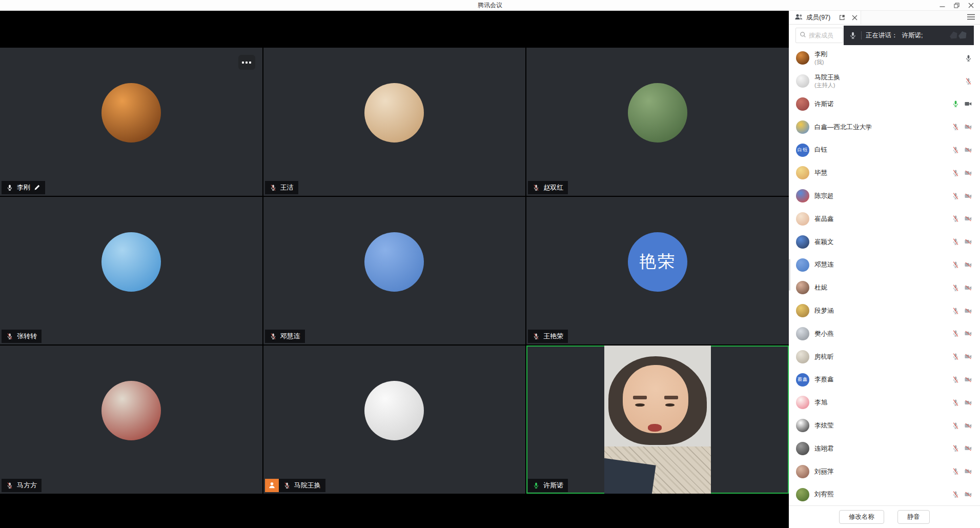 This screenshot has width=980, height=528. Describe the element at coordinates (885, 127) in the screenshot. I see `member-row-4: 白鑫—西北工业大学` at that location.